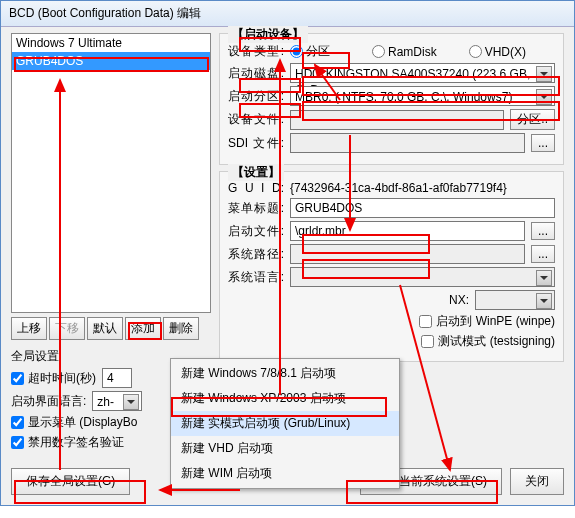 The image size is (575, 518). I want to click on devfile-input, so click(397, 120).